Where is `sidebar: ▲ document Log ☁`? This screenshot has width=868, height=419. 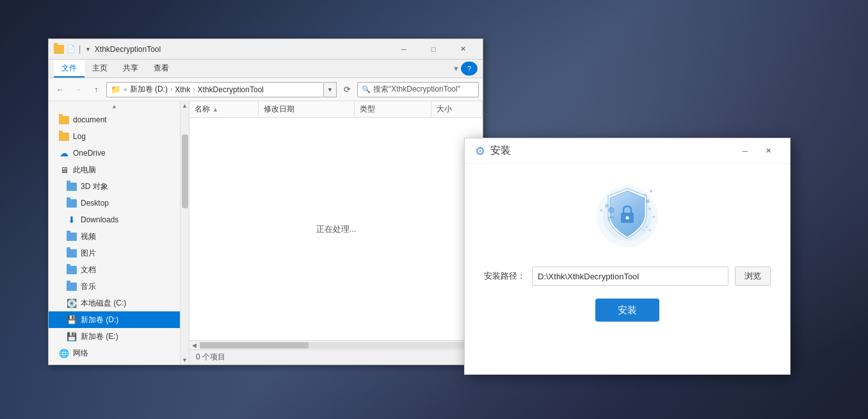 sidebar: ▲ document Log ☁ is located at coordinates (114, 233).